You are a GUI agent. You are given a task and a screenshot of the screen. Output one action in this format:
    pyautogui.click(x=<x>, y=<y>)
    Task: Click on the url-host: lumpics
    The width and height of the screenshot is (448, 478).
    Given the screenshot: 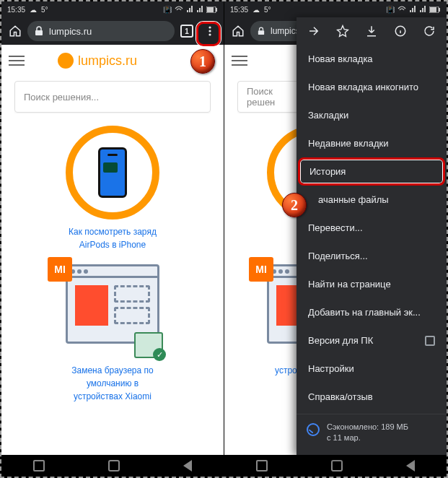 What is the action you would take?
    pyautogui.click(x=286, y=31)
    